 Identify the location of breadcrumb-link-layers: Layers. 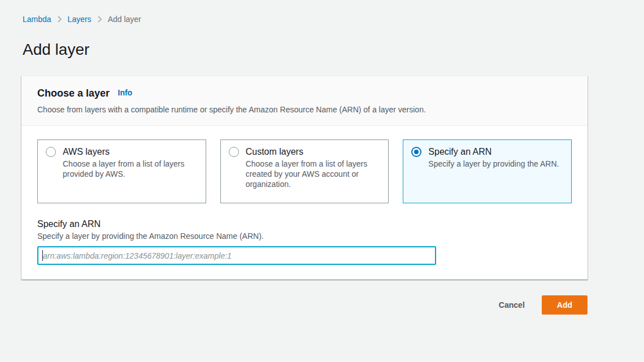
(80, 19).